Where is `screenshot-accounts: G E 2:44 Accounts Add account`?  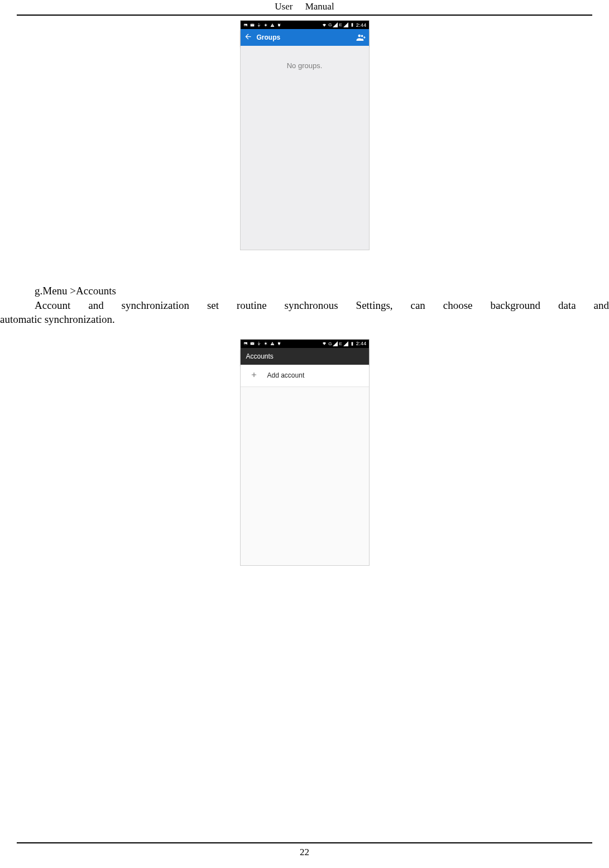
screenshot-accounts: G E 2:44 Accounts Add account is located at coordinates (305, 452).